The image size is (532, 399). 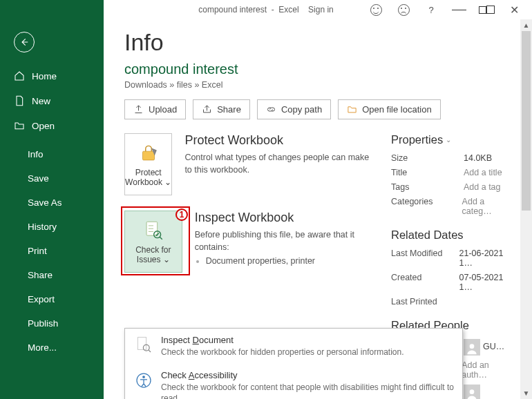 I want to click on sidebar-item-history: History, so click(x=52, y=226).